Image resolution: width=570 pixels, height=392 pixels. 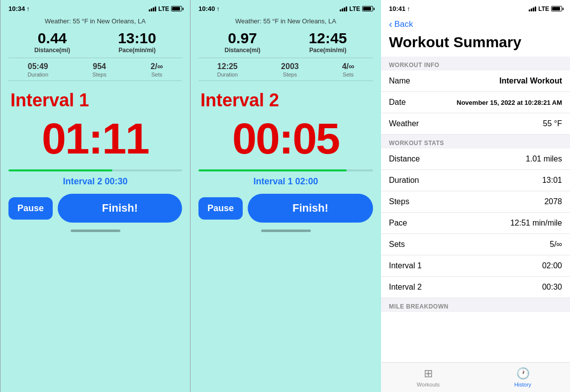 I want to click on tab-workouts-label: Workouts, so click(x=428, y=385).